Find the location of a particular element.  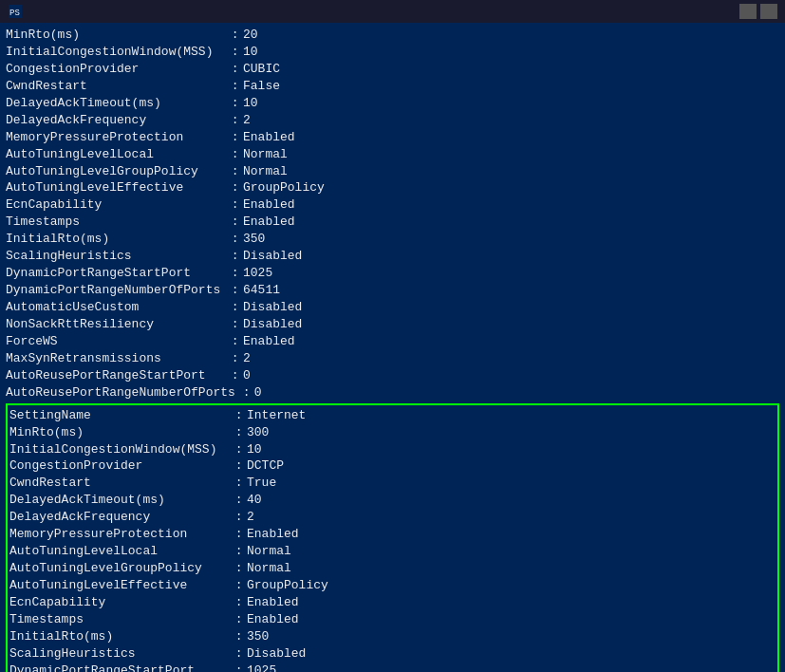

terminal-line: CongestionProvider : DCTCP is located at coordinates (393, 466).